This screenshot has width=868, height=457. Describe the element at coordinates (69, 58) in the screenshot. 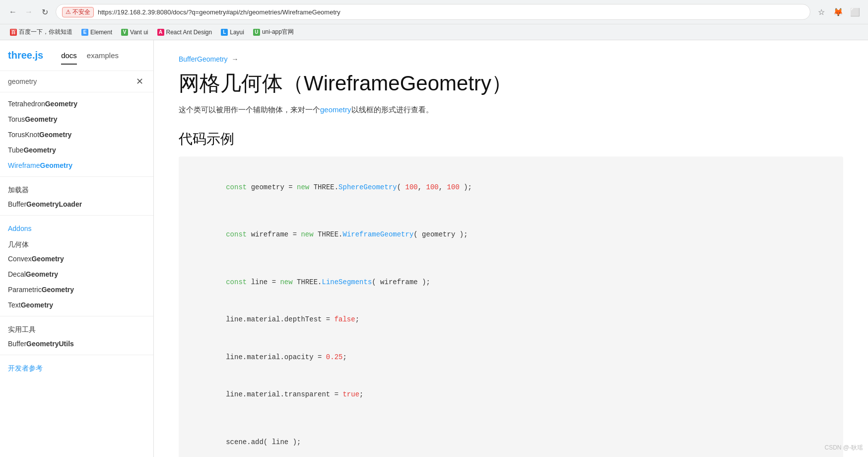

I see `tab-docs: docs` at that location.